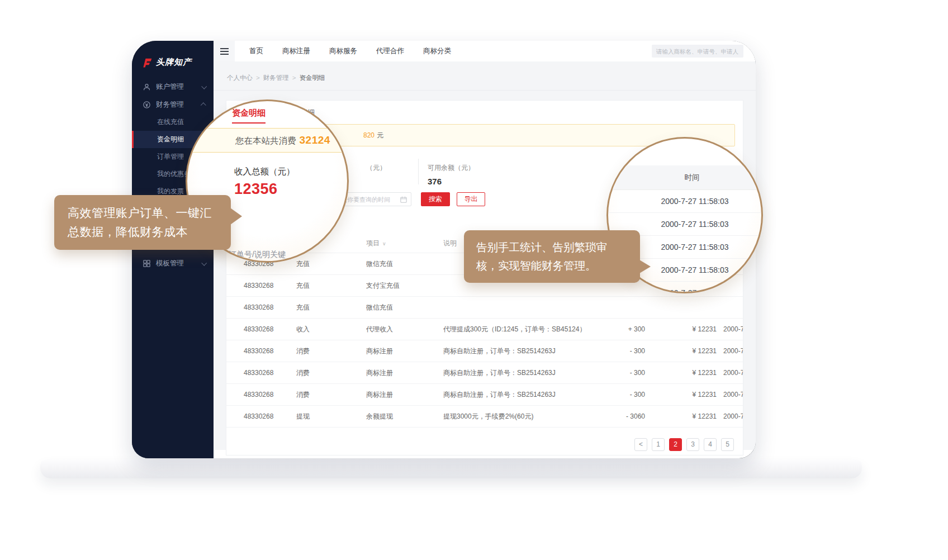  Describe the element at coordinates (485, 417) in the screenshot. I see `table-row: 48330268 提现 余额提现 提现3000元，手续费2%(60元) - 30…` at that location.